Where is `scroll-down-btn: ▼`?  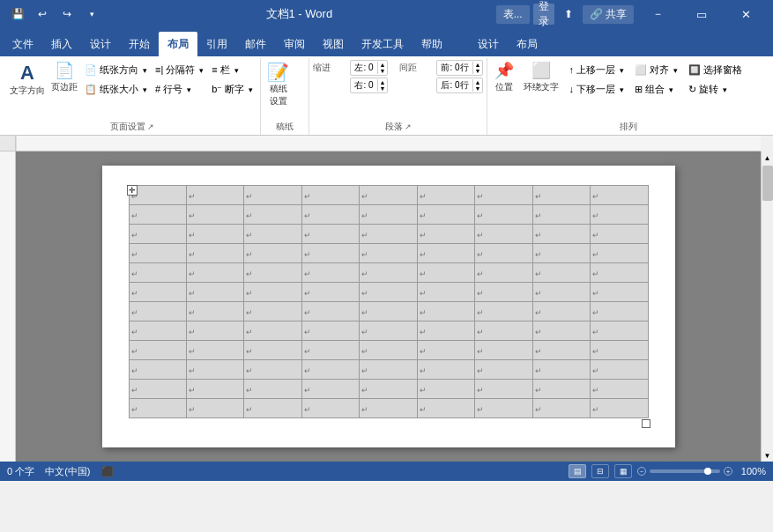 scroll-down-btn: ▼ is located at coordinates (768, 455).